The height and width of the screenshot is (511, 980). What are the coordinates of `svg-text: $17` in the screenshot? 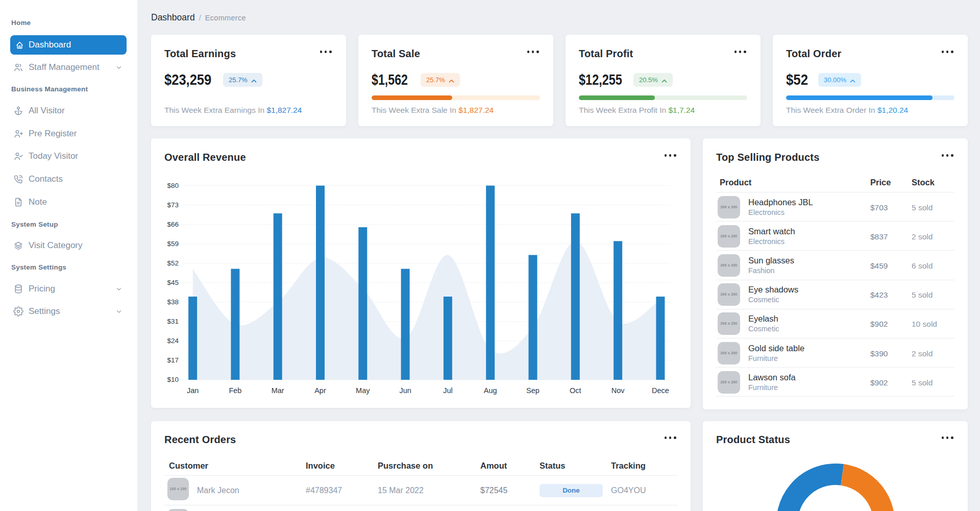 It's located at (173, 360).